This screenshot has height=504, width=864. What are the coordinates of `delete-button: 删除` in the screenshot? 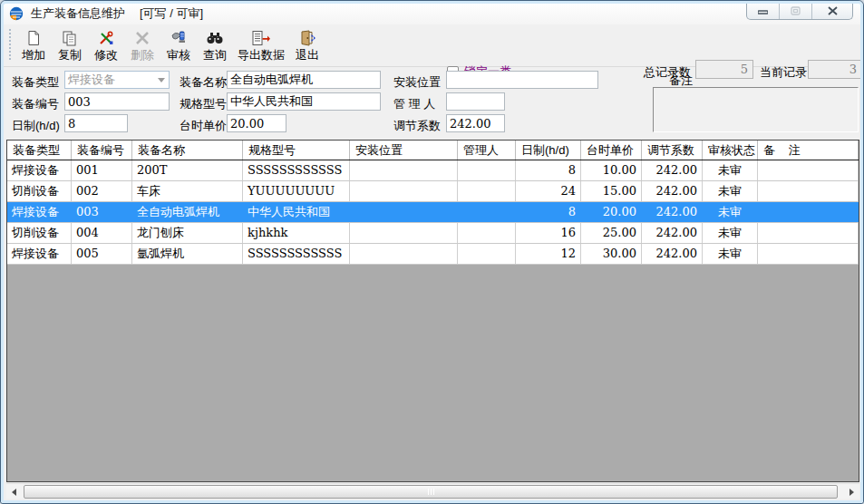 It's located at (142, 45).